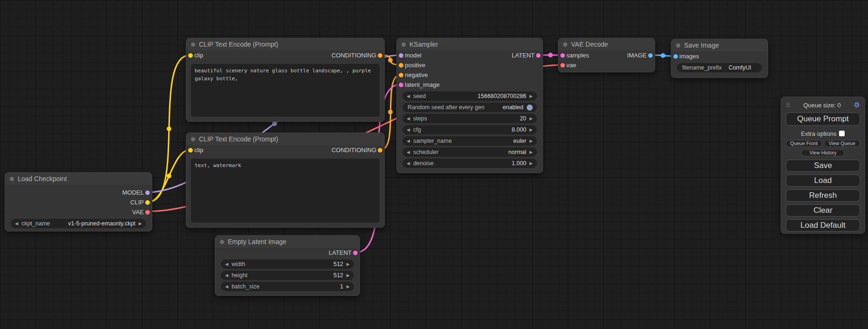  Describe the element at coordinates (288, 242) in the screenshot. I see `node-title-bar: Empty Latent Image` at that location.